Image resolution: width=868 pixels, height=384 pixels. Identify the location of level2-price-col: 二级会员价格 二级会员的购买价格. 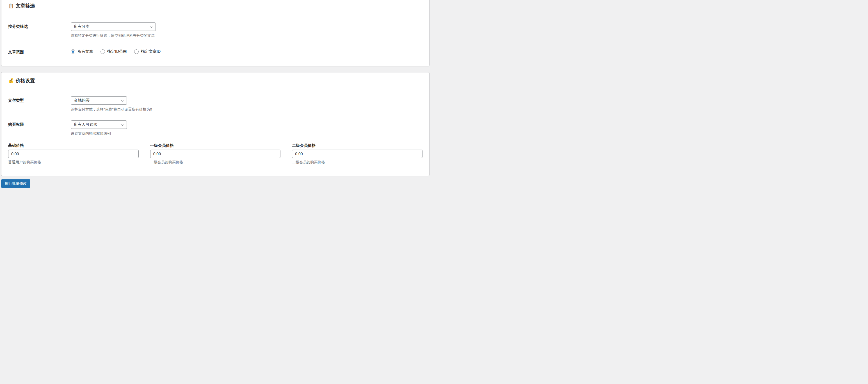
(357, 154).